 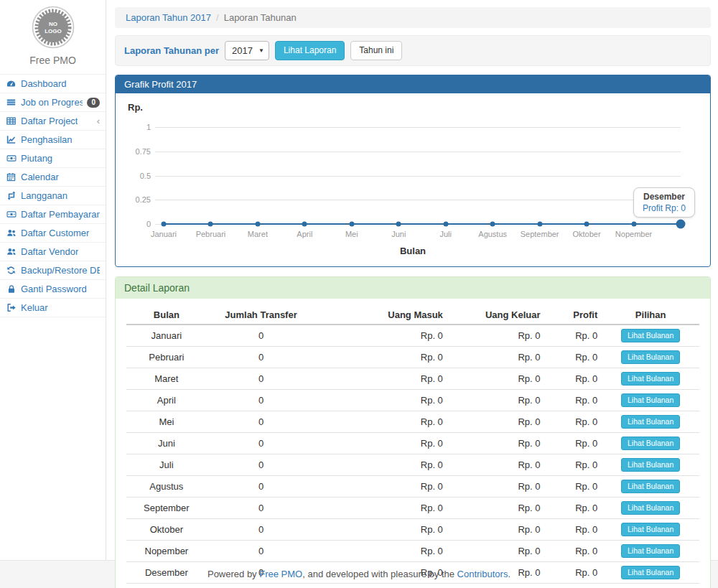 I want to click on column-header: Uang Keluar, so click(x=496, y=315).